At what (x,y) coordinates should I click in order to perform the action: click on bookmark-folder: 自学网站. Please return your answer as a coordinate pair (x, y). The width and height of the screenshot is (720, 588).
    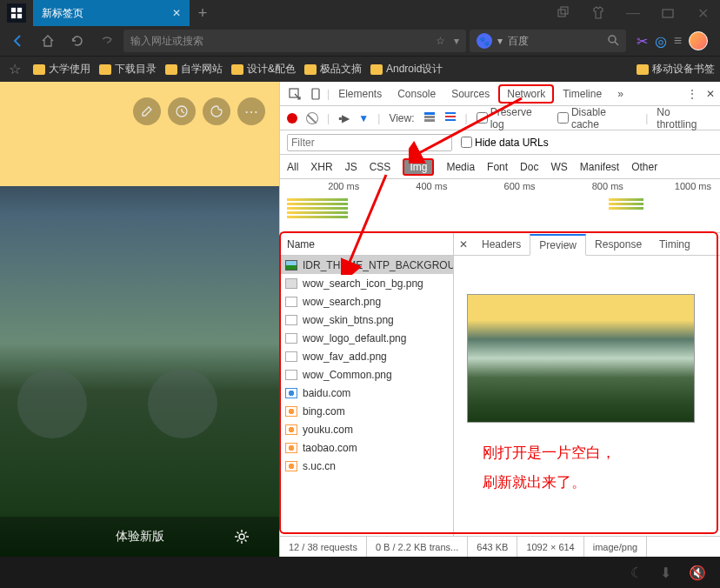
    Looking at the image, I should click on (194, 70).